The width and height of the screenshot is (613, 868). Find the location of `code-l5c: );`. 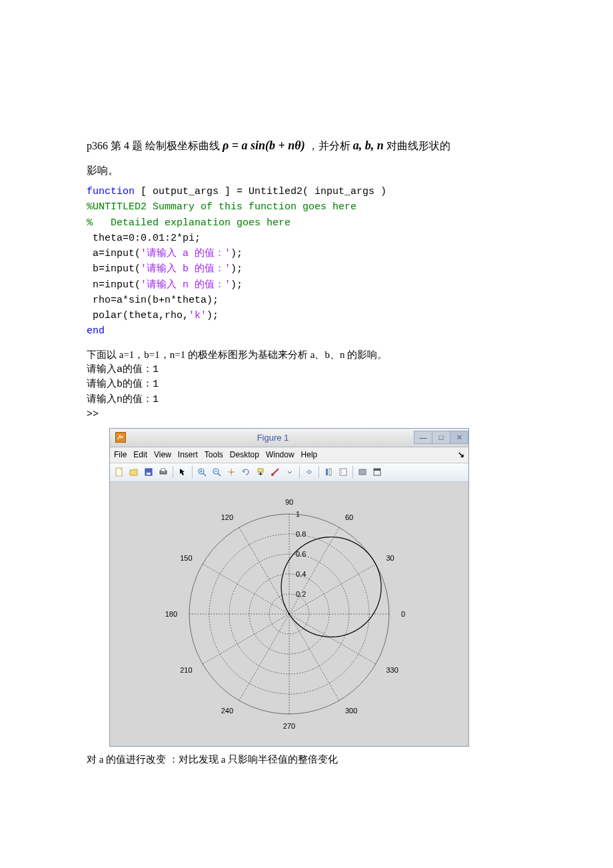

code-l5c: ); is located at coordinates (237, 253).